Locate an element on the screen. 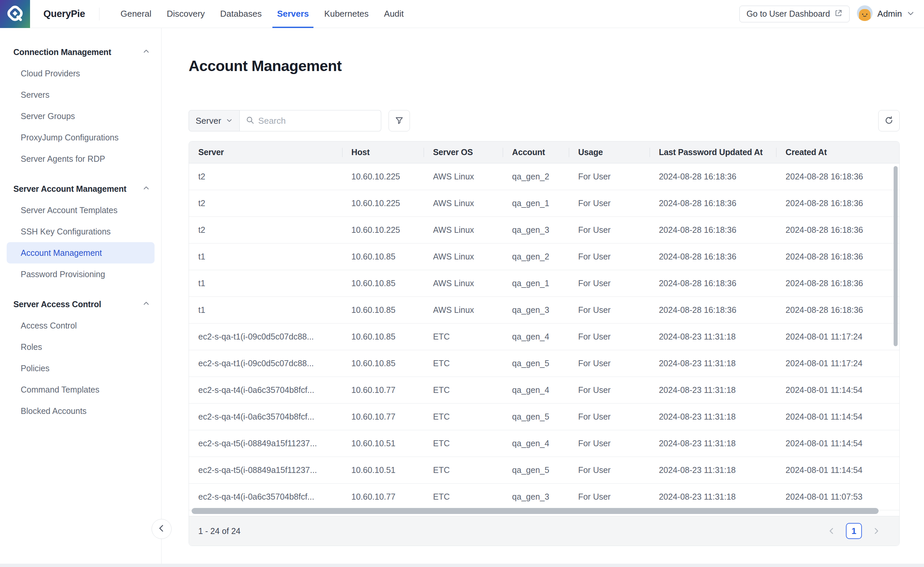 This screenshot has height=567, width=924. sidebar-section-server-access-control: Server Access ControlAccess ControlRoles… is located at coordinates (81, 358).